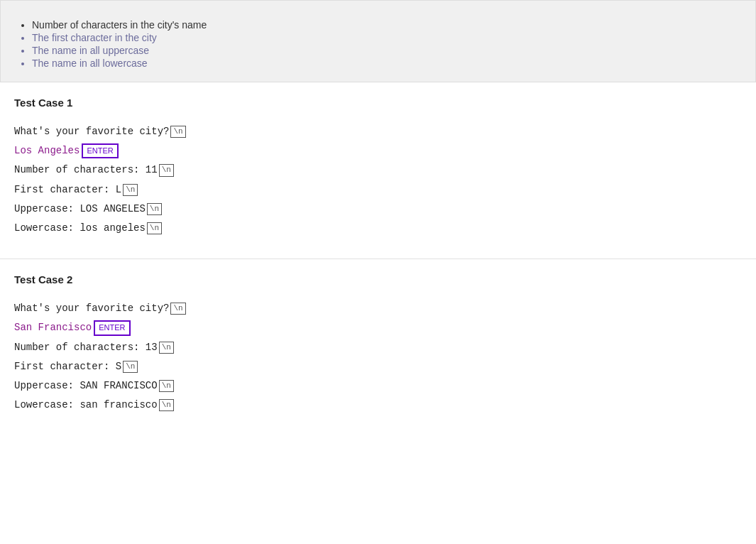 Image resolution: width=756 pixels, height=544 pixels. What do you see at coordinates (378, 151) in the screenshot?
I see `output-line: Los AngelesENTER` at bounding box center [378, 151].